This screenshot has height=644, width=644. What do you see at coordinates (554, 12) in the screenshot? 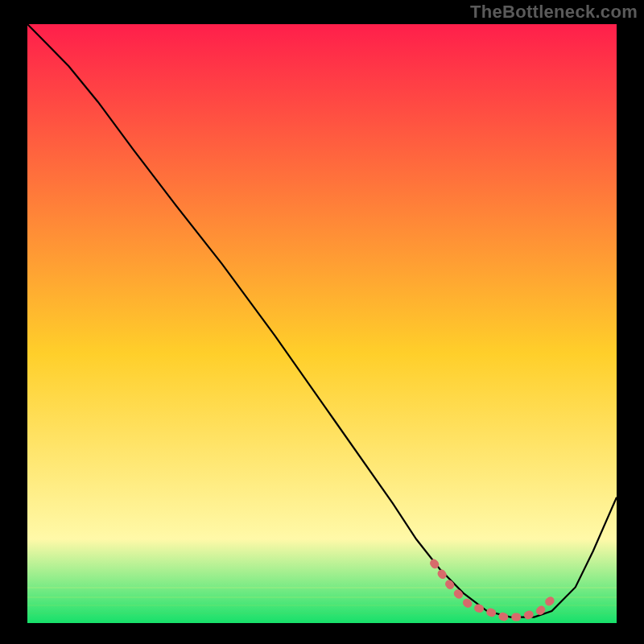
I see `watermark-text: TheBottleneck.com` at bounding box center [554, 12].